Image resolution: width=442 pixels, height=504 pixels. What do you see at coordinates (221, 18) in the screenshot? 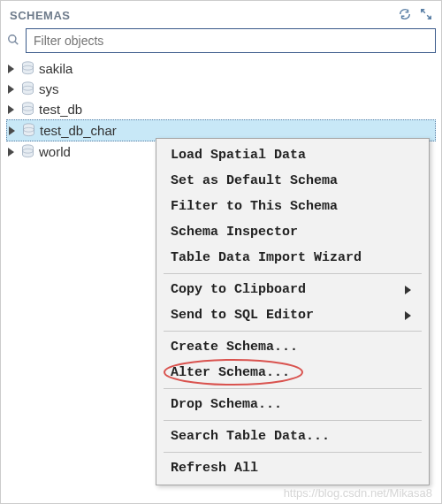
I see `panel-header: SCHEMAS` at bounding box center [221, 18].